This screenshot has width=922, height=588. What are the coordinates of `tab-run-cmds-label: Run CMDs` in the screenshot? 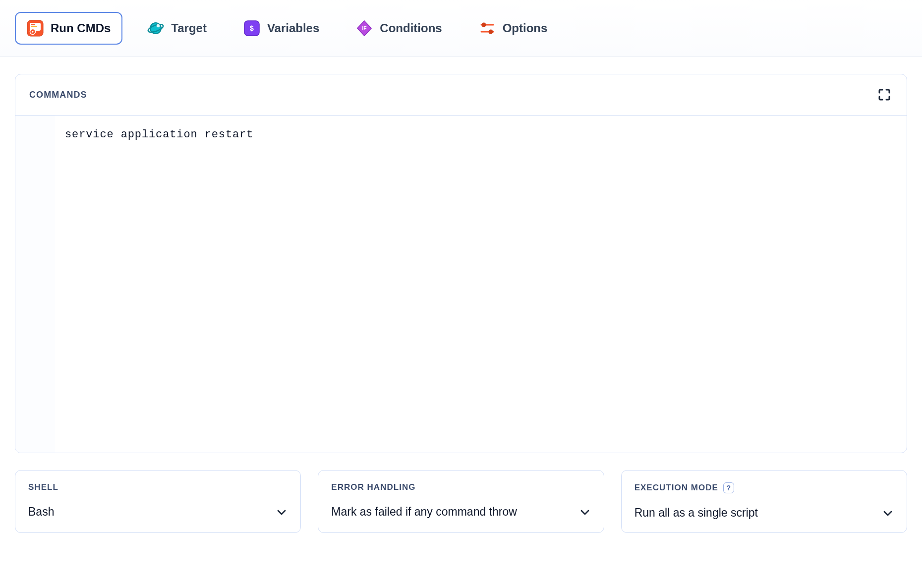 It's located at (80, 28).